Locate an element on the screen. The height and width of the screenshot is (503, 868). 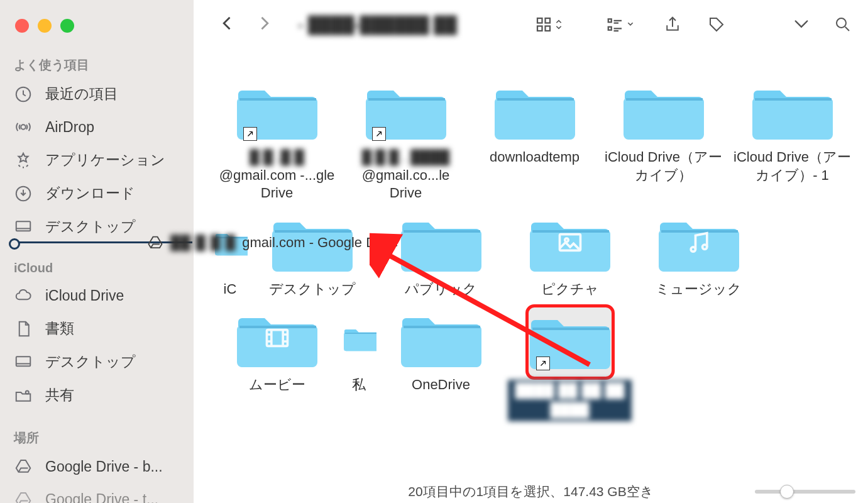
sidebar-item-label: 書類 is located at coordinates (60, 328).